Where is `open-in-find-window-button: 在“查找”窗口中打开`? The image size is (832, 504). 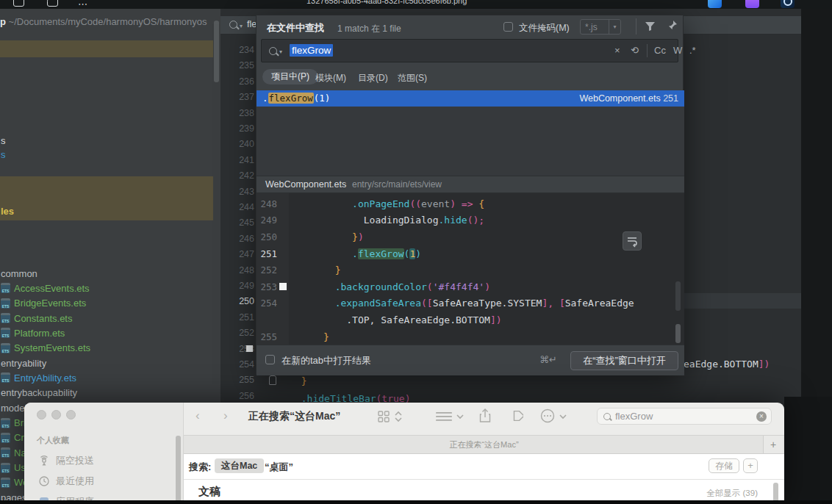 open-in-find-window-button: 在“查找”窗口中打开 is located at coordinates (625, 361).